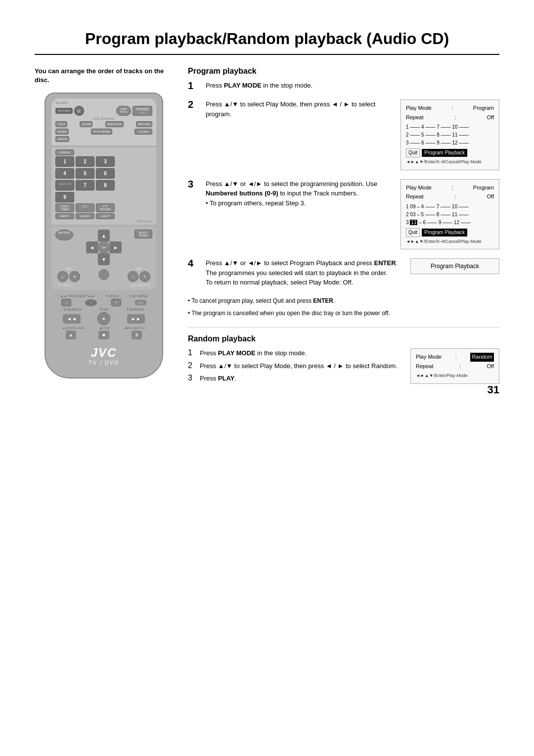  What do you see at coordinates (61, 124) in the screenshot?
I see `title-btn: TITLE` at bounding box center [61, 124].